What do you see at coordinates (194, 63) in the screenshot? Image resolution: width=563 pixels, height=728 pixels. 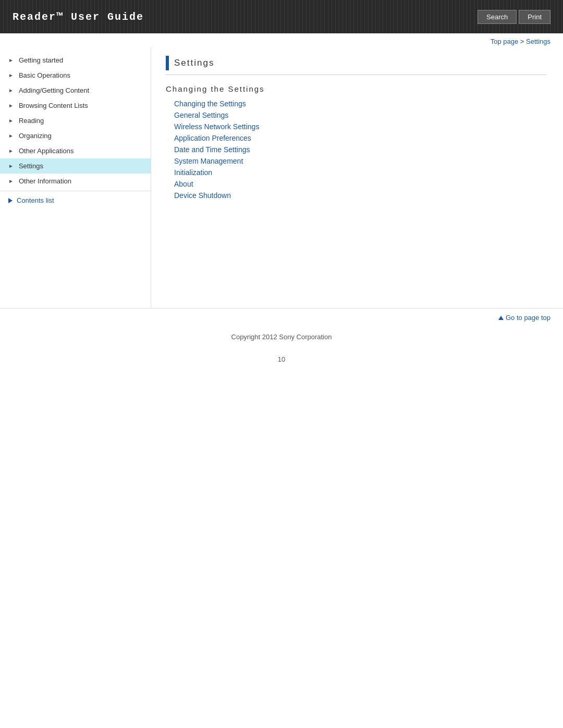 I see `section-title: Settings` at bounding box center [194, 63].